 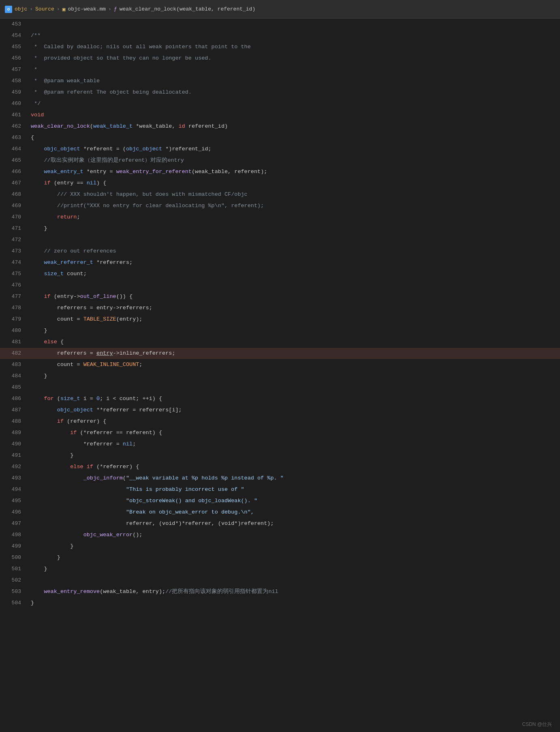 What do you see at coordinates (14, 467) in the screenshot?
I see `line-number: 492` at bounding box center [14, 467].